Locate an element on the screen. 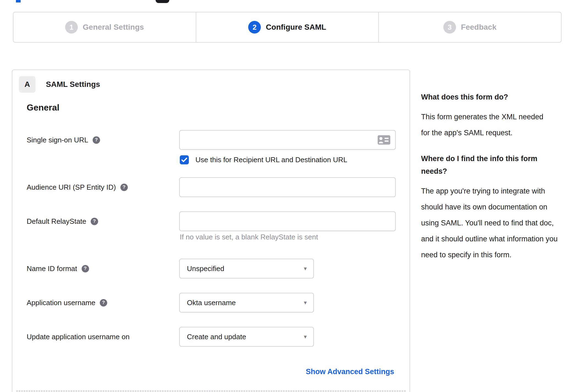 The width and height of the screenshot is (575, 392). step-label: Feedback is located at coordinates (479, 27).